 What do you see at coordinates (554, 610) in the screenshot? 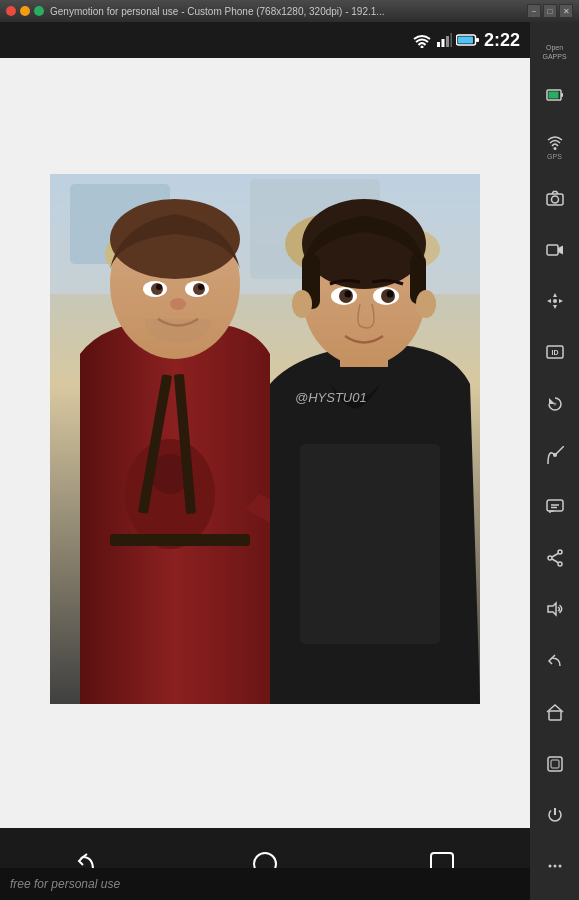
I see `volume-sidebar-icon: +` at bounding box center [554, 610].